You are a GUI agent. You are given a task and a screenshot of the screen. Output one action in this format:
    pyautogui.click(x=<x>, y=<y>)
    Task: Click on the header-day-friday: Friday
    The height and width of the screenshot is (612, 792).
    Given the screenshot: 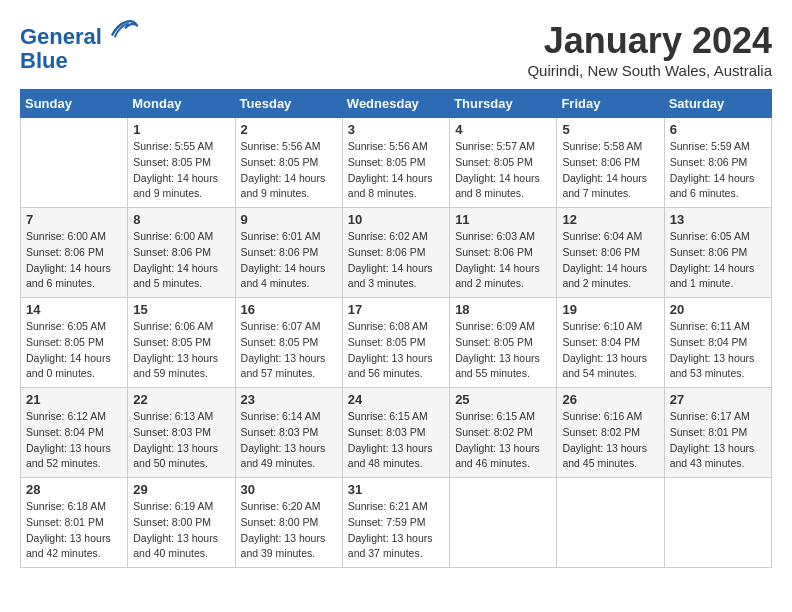 What is the action you would take?
    pyautogui.click(x=610, y=104)
    